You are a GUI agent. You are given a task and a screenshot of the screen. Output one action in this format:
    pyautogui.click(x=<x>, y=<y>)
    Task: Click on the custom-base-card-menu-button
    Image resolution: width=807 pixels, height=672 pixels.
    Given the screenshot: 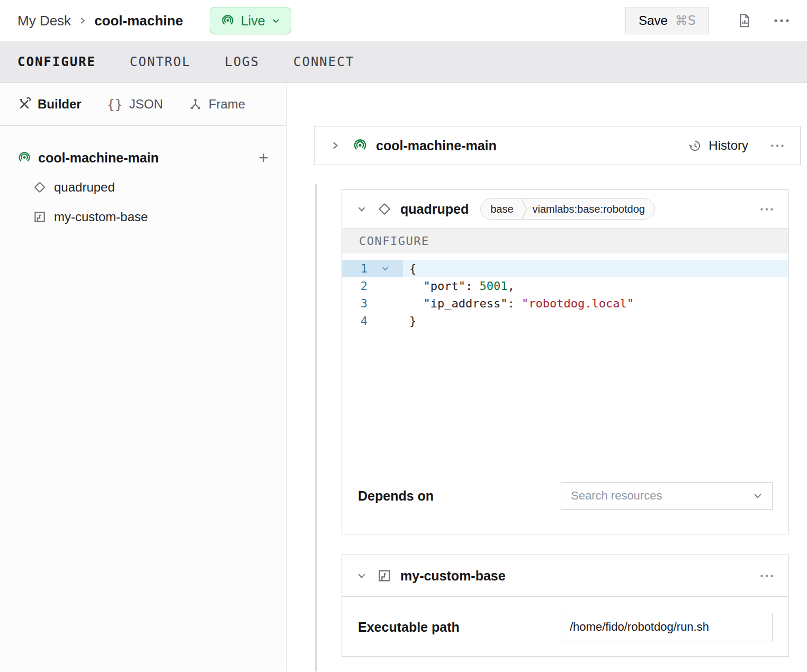 What is the action you would take?
    pyautogui.click(x=767, y=576)
    